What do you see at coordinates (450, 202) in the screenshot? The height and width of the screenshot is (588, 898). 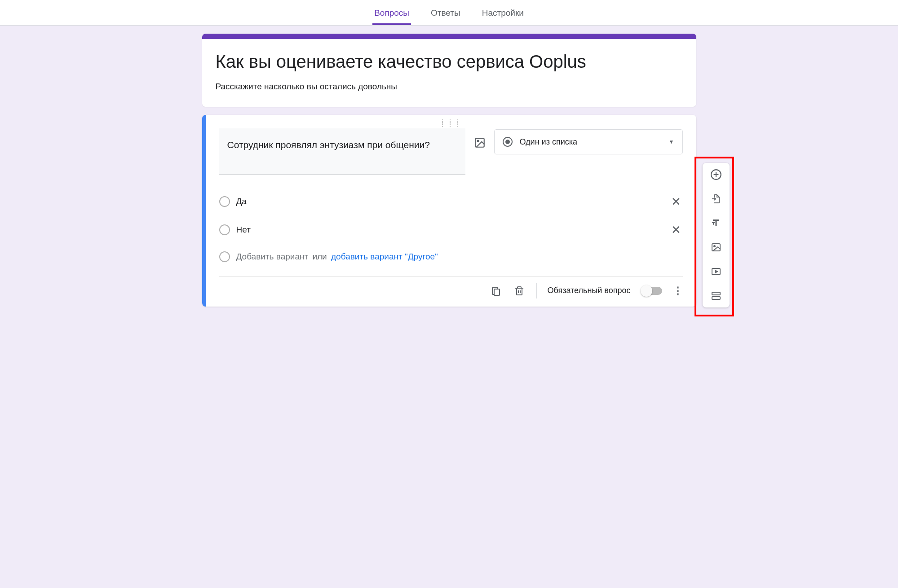 I see `option-text: Да` at bounding box center [450, 202].